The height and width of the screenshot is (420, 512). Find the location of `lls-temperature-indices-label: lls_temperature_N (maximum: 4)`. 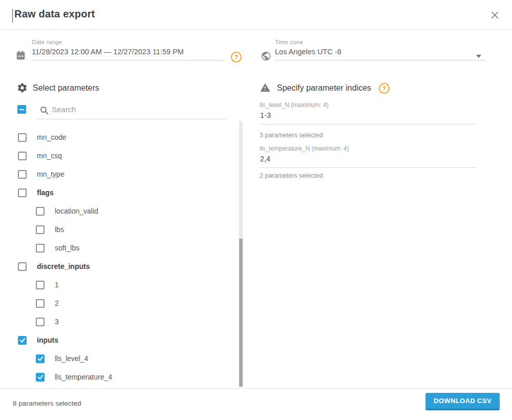

lls-temperature-indices-label: lls_temperature_N (maximum: 4) is located at coordinates (368, 149).